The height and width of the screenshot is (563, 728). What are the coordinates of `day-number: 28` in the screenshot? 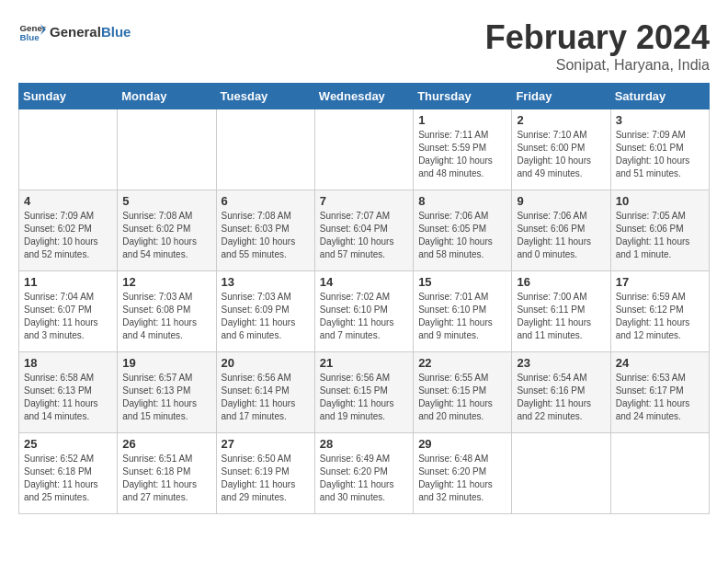 It's located at (364, 443).